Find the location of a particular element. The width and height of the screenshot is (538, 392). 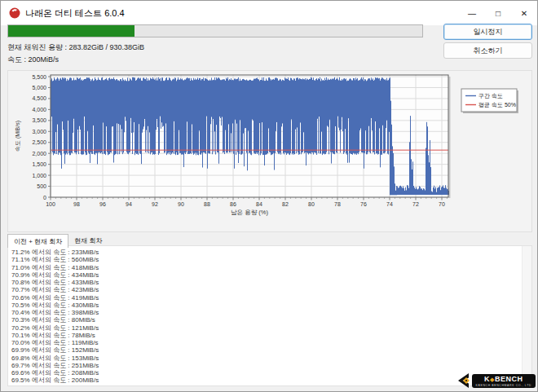

svg-text: 5,000 is located at coordinates (39, 88).